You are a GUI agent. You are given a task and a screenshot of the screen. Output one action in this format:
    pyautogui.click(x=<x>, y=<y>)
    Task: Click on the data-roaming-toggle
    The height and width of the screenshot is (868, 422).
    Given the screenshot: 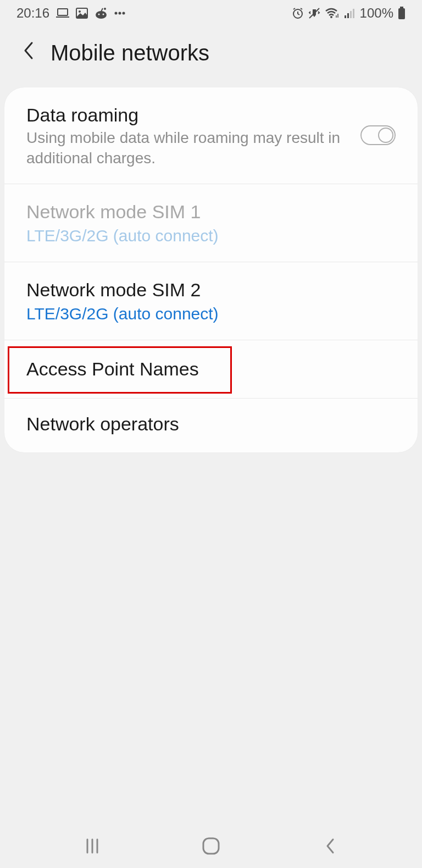 What is the action you would take?
    pyautogui.click(x=378, y=135)
    